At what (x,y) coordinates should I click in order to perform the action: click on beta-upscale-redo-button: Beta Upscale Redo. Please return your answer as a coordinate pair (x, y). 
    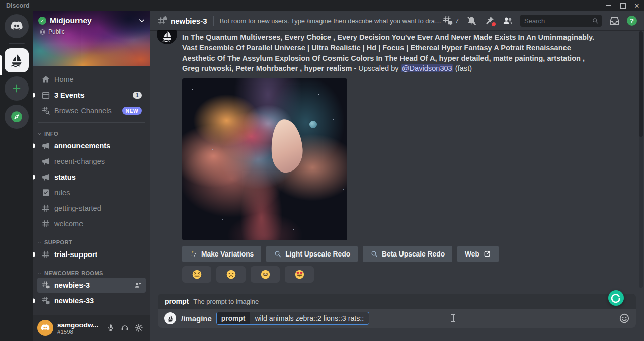
    Looking at the image, I should click on (408, 254).